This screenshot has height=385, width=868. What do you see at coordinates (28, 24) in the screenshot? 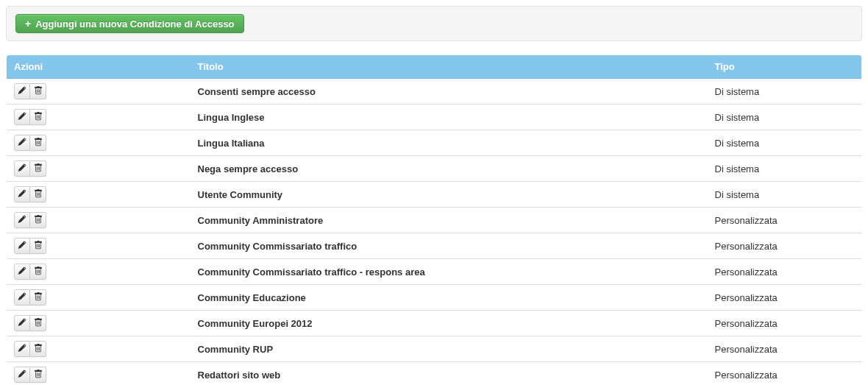
I see `plus-icon: +` at bounding box center [28, 24].